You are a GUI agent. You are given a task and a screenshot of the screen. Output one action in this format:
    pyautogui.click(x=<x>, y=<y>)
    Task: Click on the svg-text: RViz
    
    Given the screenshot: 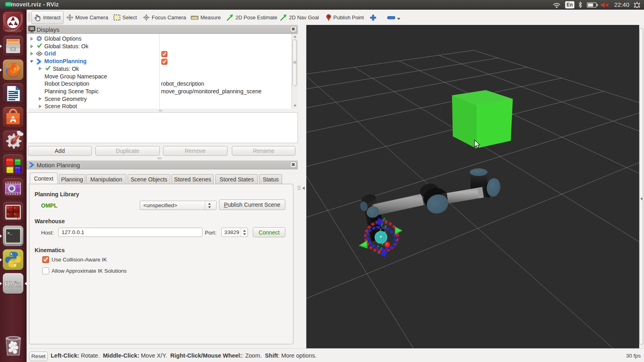 What is the action you would take?
    pyautogui.click(x=13, y=284)
    